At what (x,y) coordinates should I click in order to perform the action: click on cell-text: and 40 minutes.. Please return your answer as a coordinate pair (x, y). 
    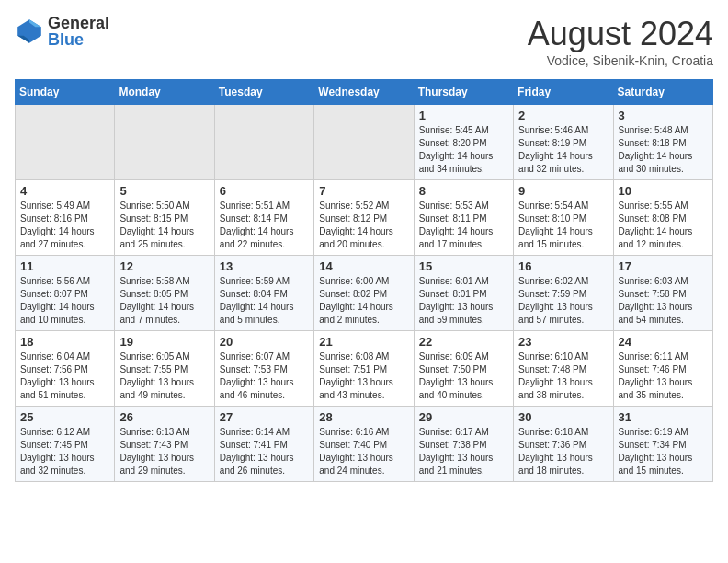
    Looking at the image, I should click on (463, 396).